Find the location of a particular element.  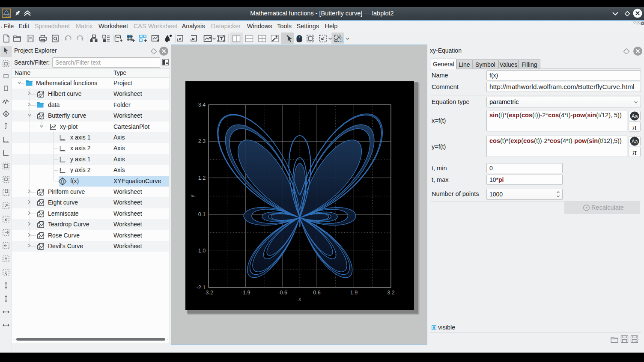

svg-text: x is located at coordinates (300, 299).